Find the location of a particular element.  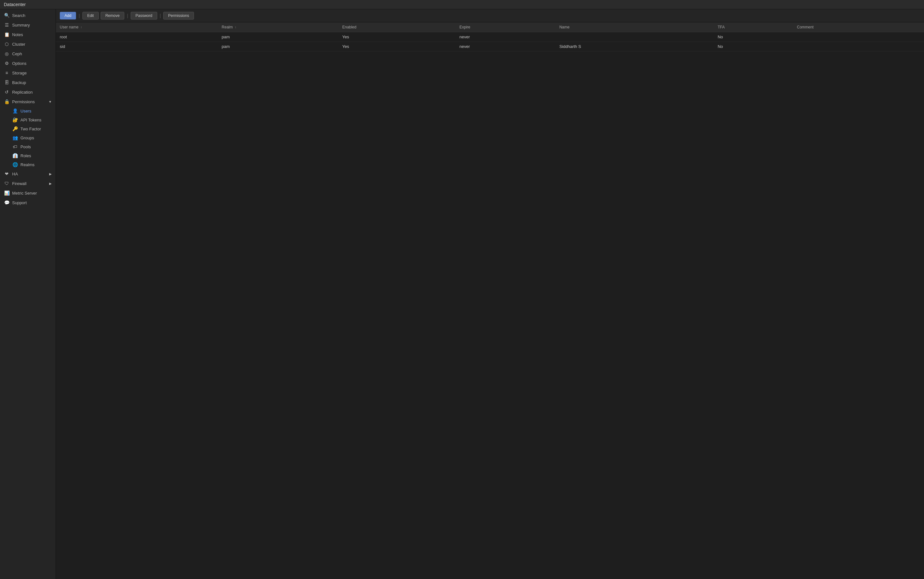

sidebar-item-label: Permissions is located at coordinates (24, 102).